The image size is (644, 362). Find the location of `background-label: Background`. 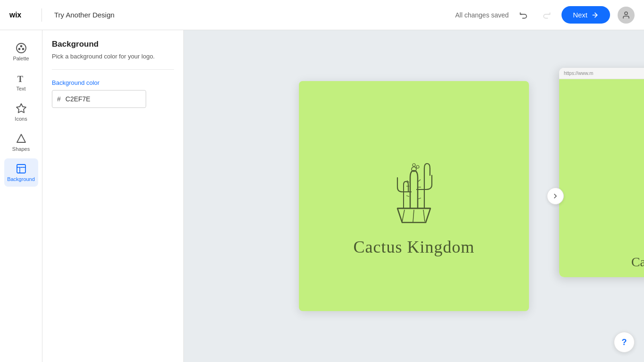

background-label: Background is located at coordinates (21, 179).